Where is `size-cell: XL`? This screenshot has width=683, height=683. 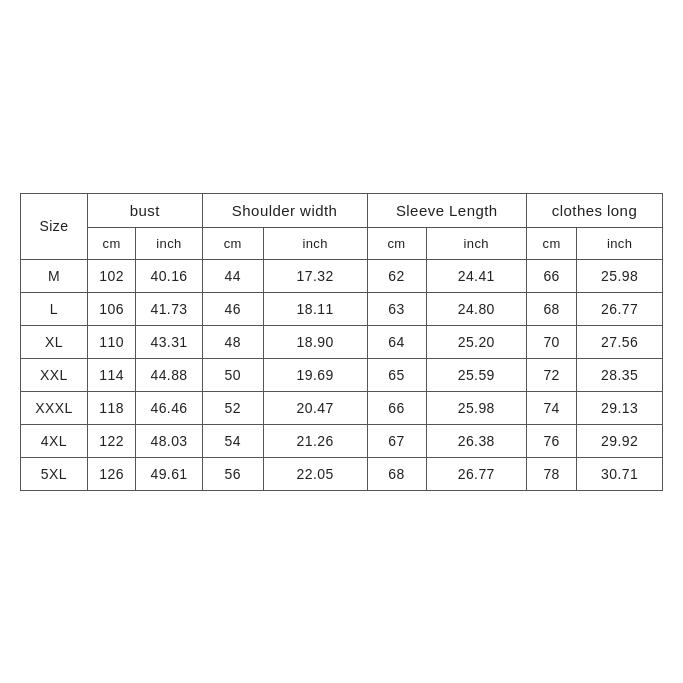 size-cell: XL is located at coordinates (54, 342).